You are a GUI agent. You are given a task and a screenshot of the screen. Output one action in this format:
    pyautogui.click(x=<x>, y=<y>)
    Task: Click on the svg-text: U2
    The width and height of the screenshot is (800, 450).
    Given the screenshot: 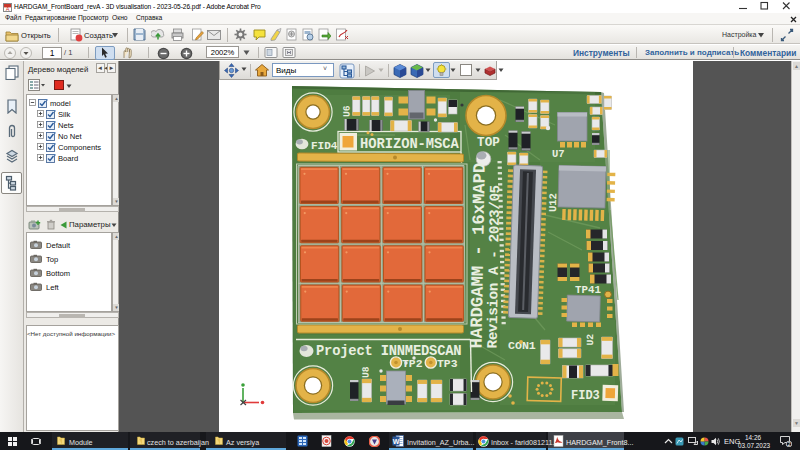 What is the action you would take?
    pyautogui.click(x=590, y=340)
    